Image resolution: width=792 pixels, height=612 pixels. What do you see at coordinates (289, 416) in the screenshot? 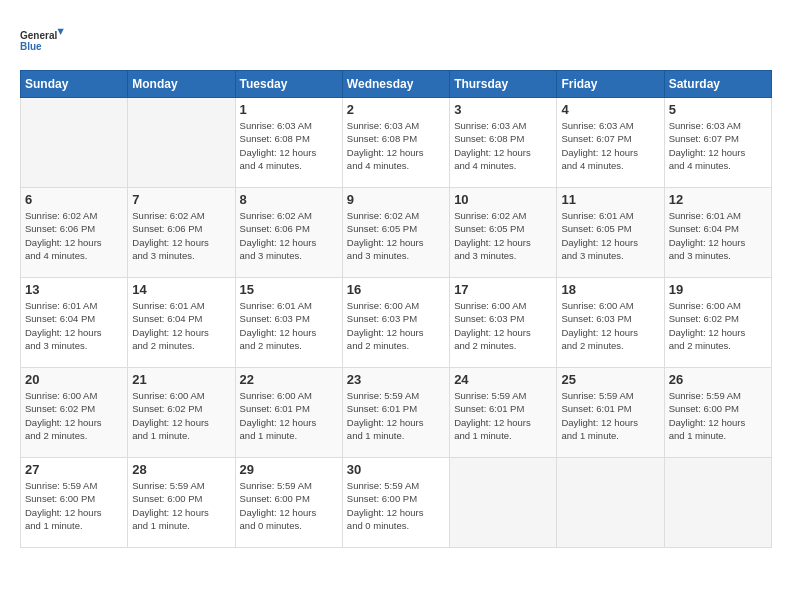
I see `day-info: Sunrise: 6:00 AM Sunset: 6:01 PM Dayligh…` at bounding box center [289, 416].